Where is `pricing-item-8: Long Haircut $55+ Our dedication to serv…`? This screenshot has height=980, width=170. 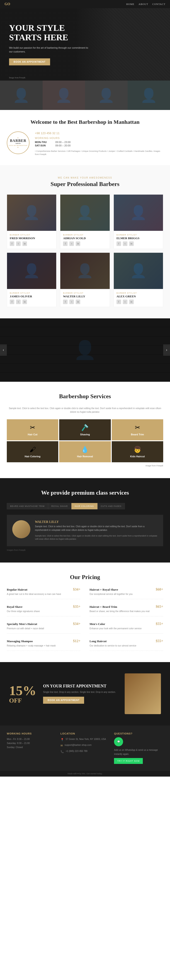 pricing-item-8: Long Haircut $55+ Our dedication to serv… is located at coordinates (127, 645).